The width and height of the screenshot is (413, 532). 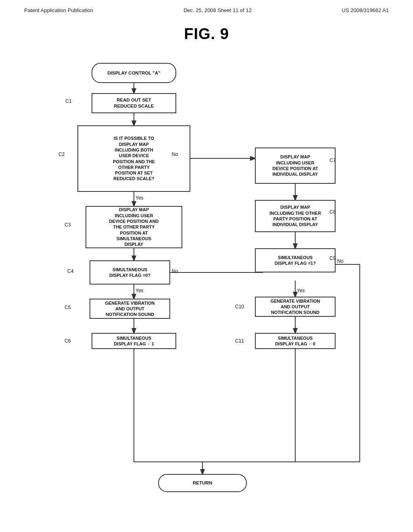 What do you see at coordinates (332, 212) in the screenshot?
I see `label-c8: C8` at bounding box center [332, 212].